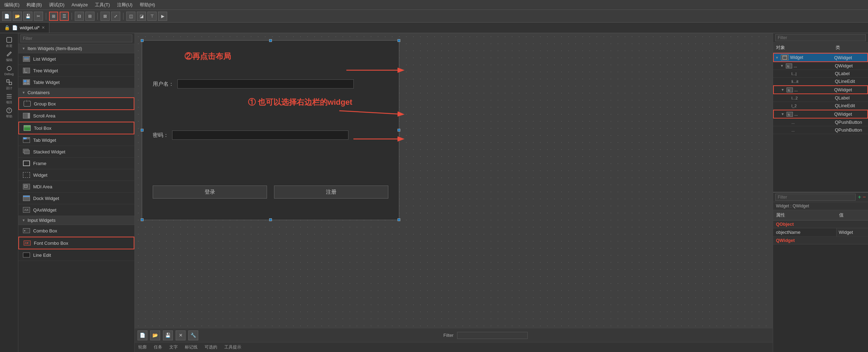 The width and height of the screenshot is (868, 352). I want to click on menu-build: 构建(B), so click(34, 5).